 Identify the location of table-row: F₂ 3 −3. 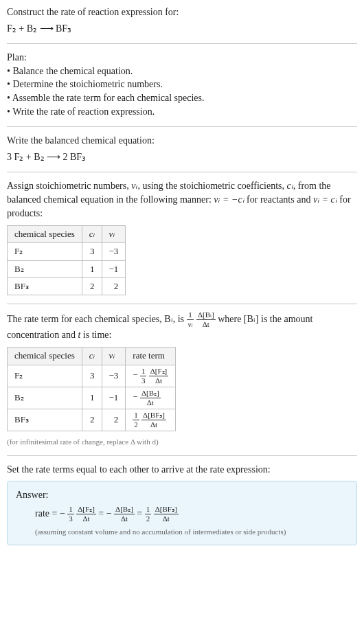
(67, 251).